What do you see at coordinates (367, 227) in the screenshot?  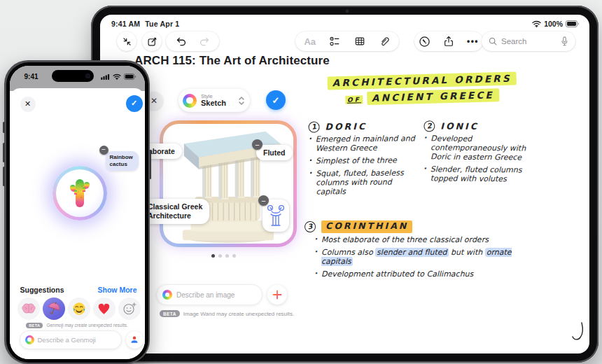 I see `corinthian-title: CORINTHIAN` at bounding box center [367, 227].